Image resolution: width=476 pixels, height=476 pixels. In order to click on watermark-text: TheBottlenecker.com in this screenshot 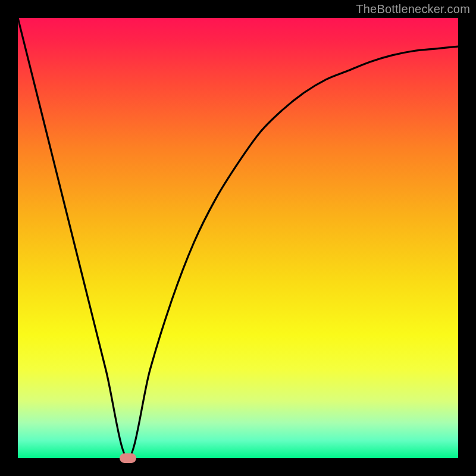, I will do `click(413, 10)`.